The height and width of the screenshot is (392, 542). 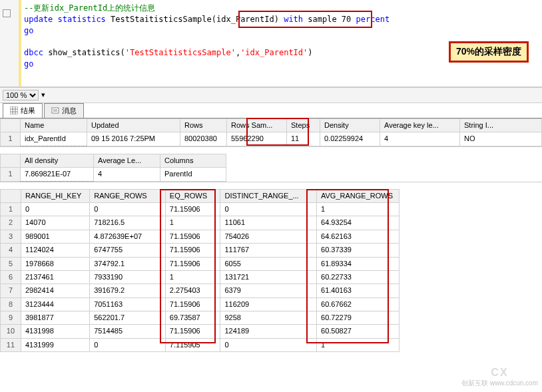 What do you see at coordinates (269, 291) in the screenshot?
I see `cell: 6379` at bounding box center [269, 291].